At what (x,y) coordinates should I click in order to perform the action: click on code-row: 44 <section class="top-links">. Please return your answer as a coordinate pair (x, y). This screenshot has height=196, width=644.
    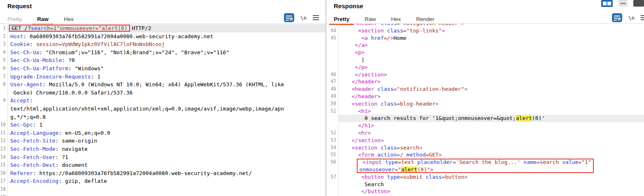
    Looking at the image, I should click on (485, 31).